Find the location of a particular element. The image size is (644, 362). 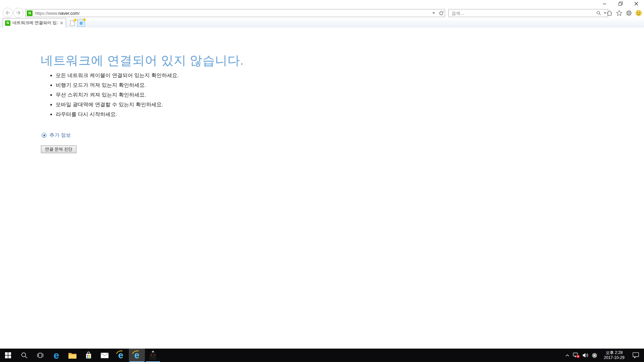

restore-icon is located at coordinates (621, 4).